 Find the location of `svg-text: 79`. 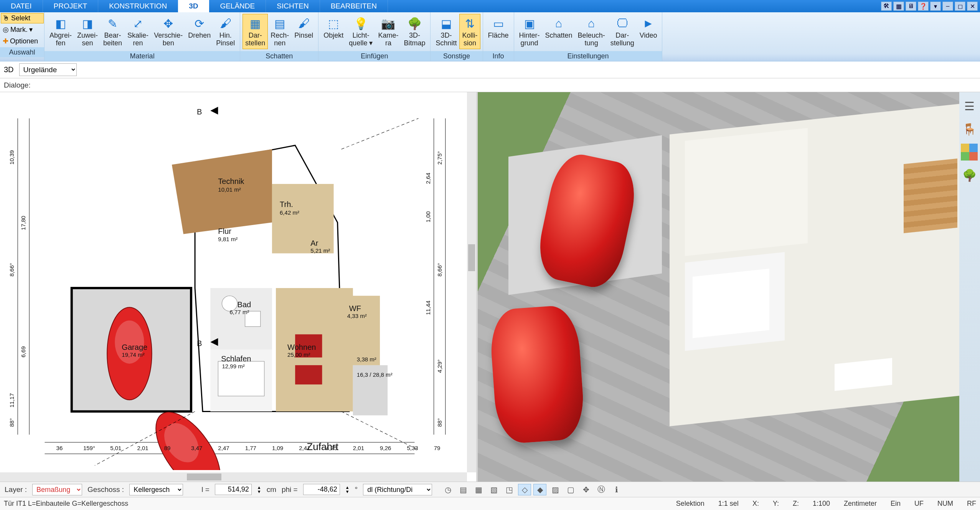

svg-text: 79 is located at coordinates (437, 448).